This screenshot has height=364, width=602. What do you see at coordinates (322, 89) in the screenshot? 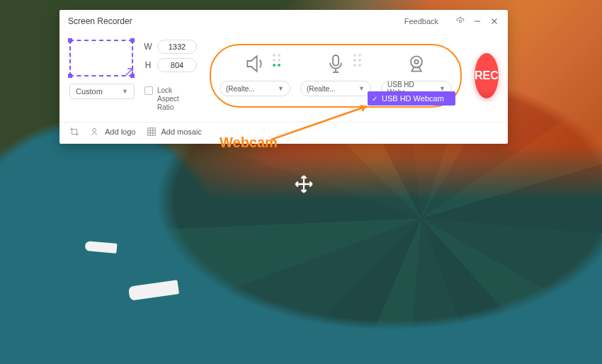
I see `microphone-select-value: (Realte...` at bounding box center [322, 89].